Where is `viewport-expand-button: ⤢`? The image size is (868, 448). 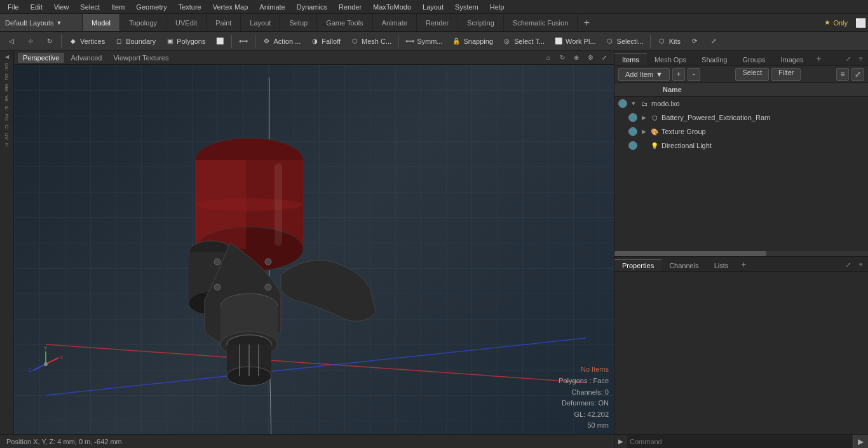 viewport-expand-button: ⤢ is located at coordinates (604, 58).